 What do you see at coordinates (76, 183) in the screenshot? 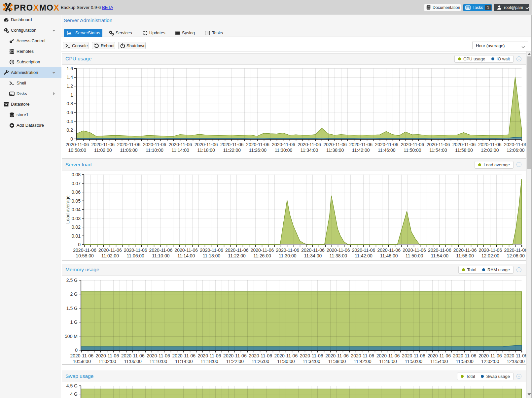
I see `svg-text: 0.07` at bounding box center [76, 183].